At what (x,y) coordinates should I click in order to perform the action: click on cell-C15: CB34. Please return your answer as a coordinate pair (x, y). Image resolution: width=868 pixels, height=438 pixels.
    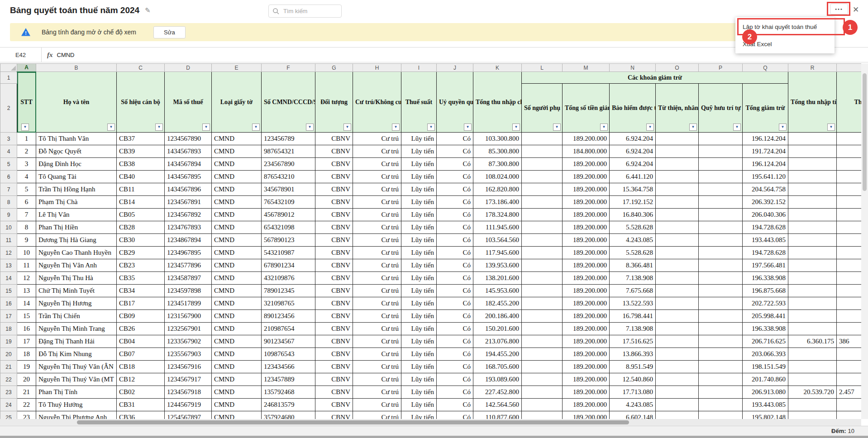
    Looking at the image, I should click on (141, 291).